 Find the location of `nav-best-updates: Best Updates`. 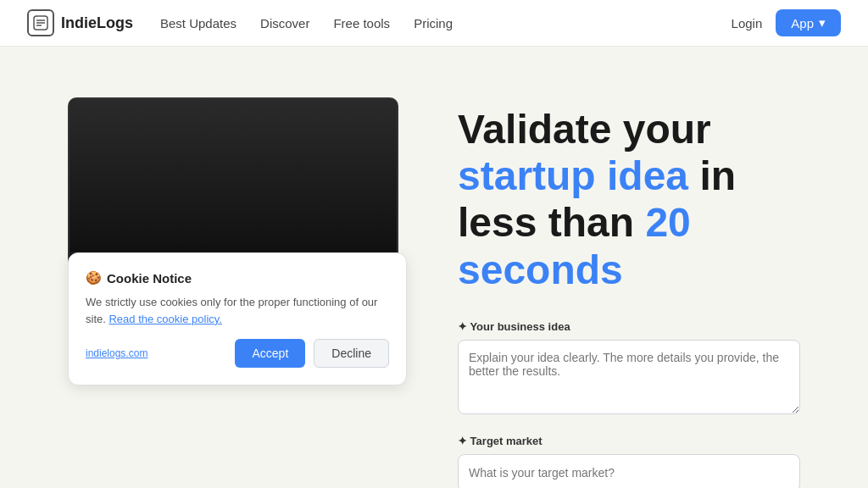

nav-best-updates: Best Updates is located at coordinates (198, 24).